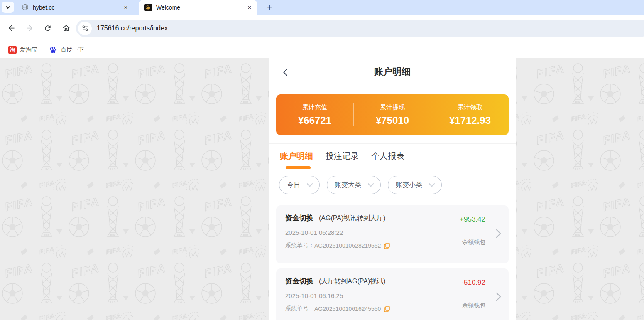 This screenshot has height=320, width=644. I want to click on bookmark-label: 爱淘宝, so click(29, 50).